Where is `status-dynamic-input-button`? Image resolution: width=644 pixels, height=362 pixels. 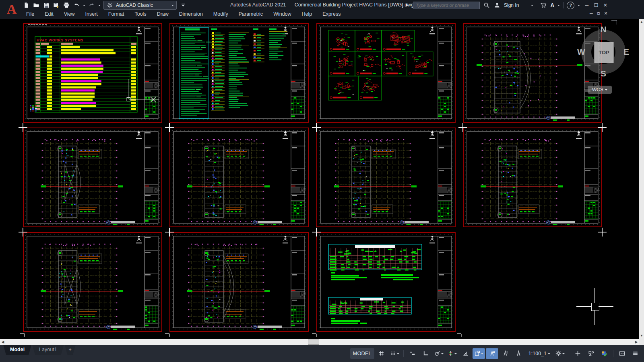 status-dynamic-input-button is located at coordinates (412, 354).